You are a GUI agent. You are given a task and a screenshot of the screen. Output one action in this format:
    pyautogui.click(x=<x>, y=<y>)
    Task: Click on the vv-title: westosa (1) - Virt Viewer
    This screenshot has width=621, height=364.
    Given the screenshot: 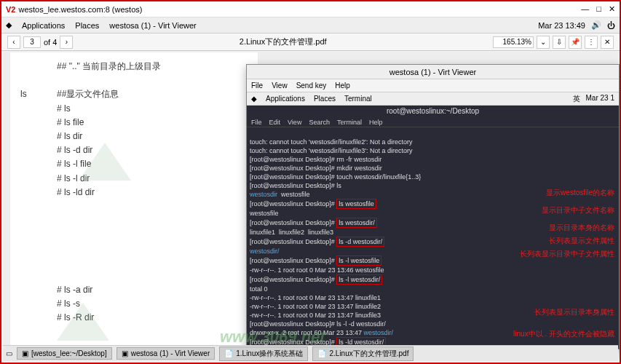 What is the action you would take?
    pyautogui.click(x=432, y=72)
    